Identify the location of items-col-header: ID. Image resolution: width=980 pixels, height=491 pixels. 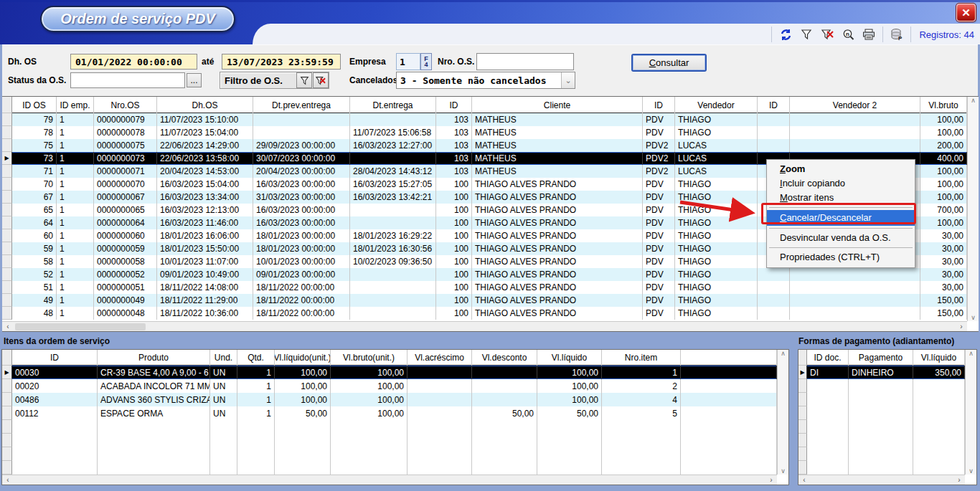
(55, 358).